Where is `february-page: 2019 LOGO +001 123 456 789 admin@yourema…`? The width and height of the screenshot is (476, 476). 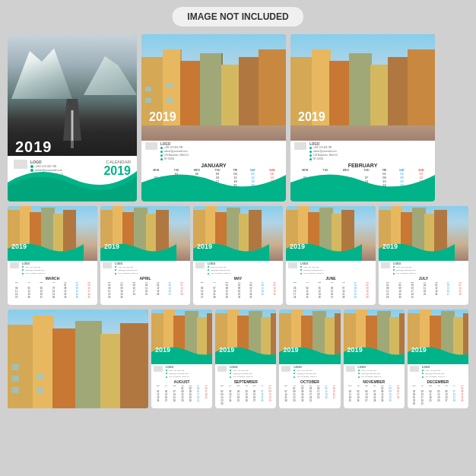
february-page: 2019 LOGO +001 123 456 789 admin@yourema… is located at coordinates (363, 118).